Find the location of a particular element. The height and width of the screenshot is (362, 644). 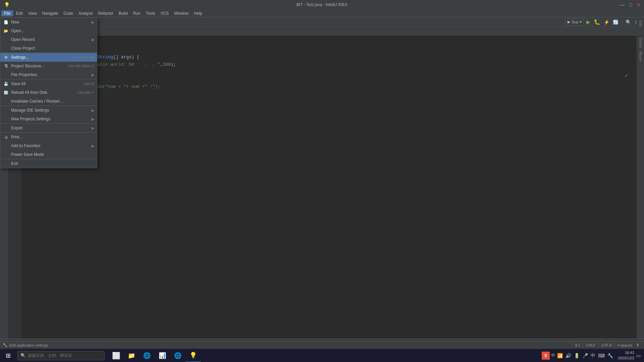

menu-item-settings: ⚙ Settings... Ctrl+Alt+S ▶ is located at coordinates (49, 57).